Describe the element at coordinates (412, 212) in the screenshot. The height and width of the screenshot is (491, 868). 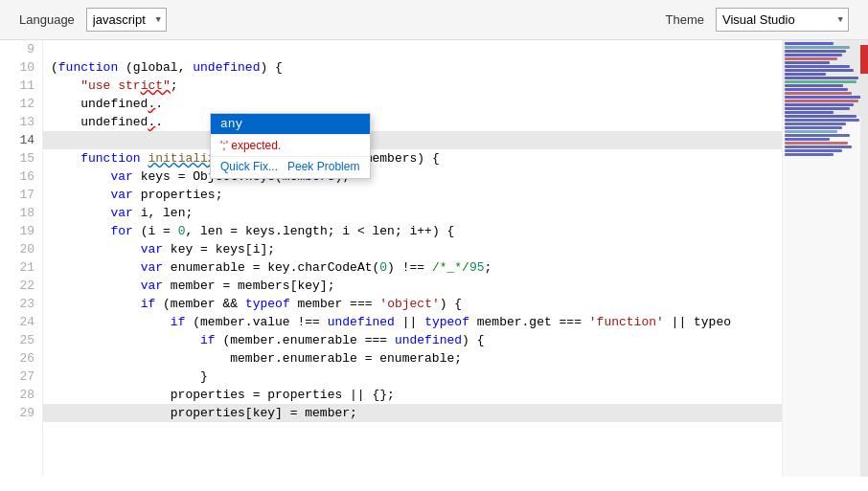
I see `code-line-18: var i, len;` at that location.